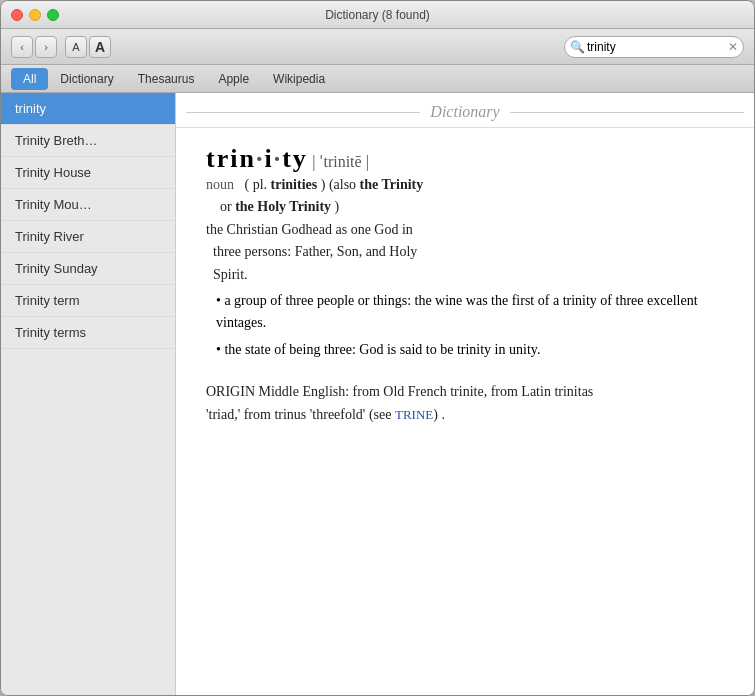 The height and width of the screenshot is (696, 755). What do you see at coordinates (88, 333) in the screenshot?
I see `sidebar-item-trinity-terms: Trinity terms` at bounding box center [88, 333].